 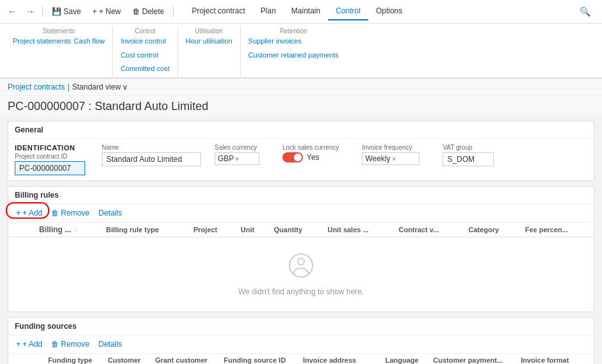 I want to click on sort-icon: ↑, so click(x=76, y=230).